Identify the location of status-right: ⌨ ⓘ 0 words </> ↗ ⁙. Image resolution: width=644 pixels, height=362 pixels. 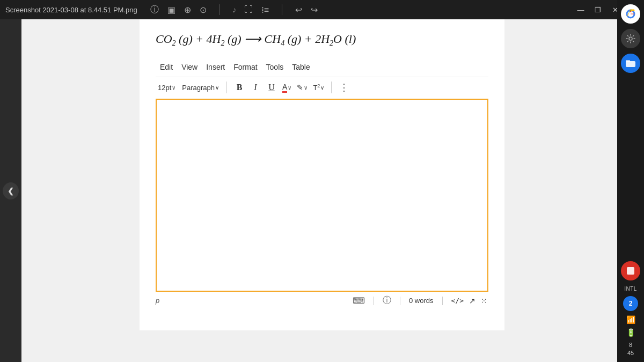
(421, 300).